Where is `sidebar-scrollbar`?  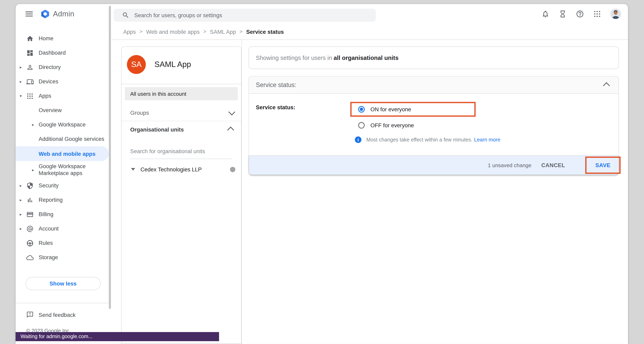
sidebar-scrollbar is located at coordinates (110, 157).